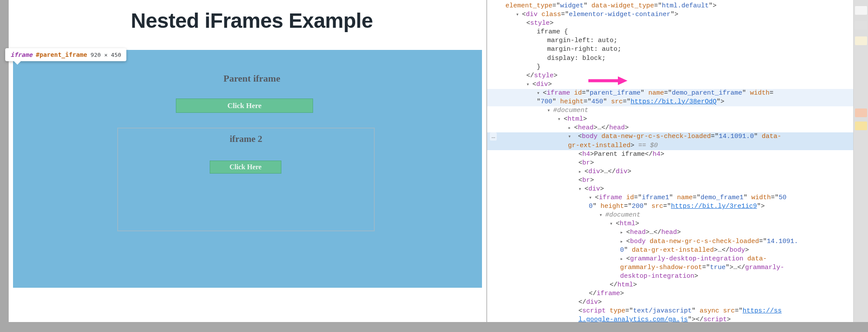 This screenshot has width=868, height=332. I want to click on child-iframe-heading: iframe 2, so click(246, 139).